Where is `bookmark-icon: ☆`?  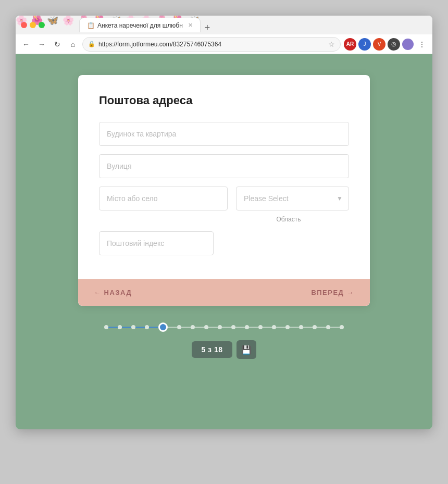
bookmark-icon: ☆ is located at coordinates (331, 44).